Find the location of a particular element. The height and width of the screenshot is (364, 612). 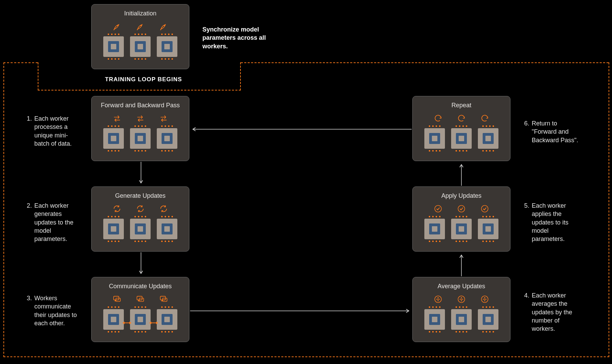

step-2-text: 2.Each worker generates updates to the m… is located at coordinates (58, 222).